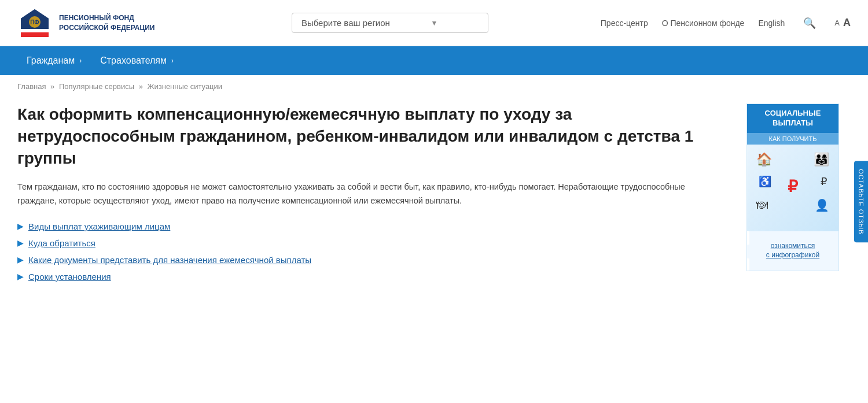  I want to click on pfr-logo-svg: ПФ, so click(35, 23).